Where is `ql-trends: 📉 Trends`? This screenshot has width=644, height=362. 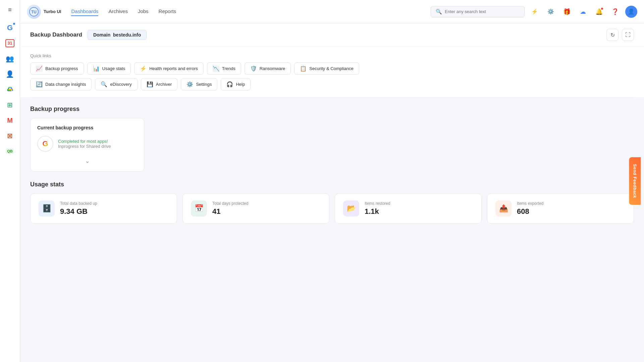 ql-trends: 📉 Trends is located at coordinates (224, 68).